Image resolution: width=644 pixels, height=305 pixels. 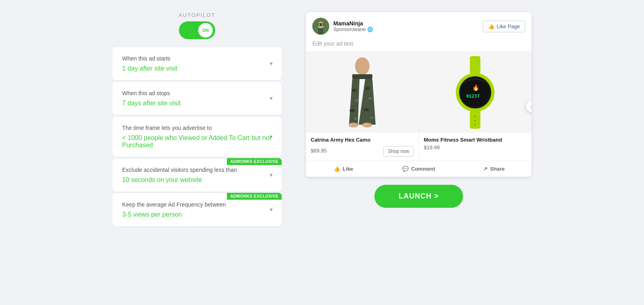 What do you see at coordinates (197, 69) in the screenshot?
I see `when-starts-value: 1 day after site visit` at bounding box center [197, 69].